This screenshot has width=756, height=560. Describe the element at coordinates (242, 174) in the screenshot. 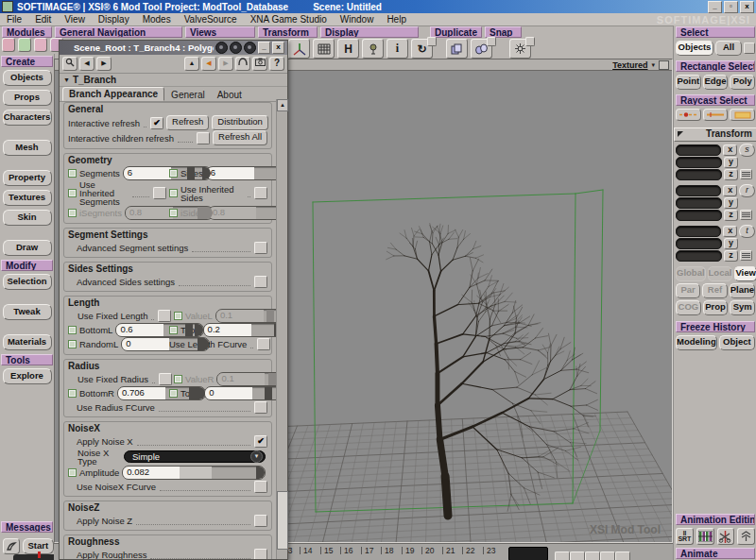

I see `sides-slider: 6` at that location.